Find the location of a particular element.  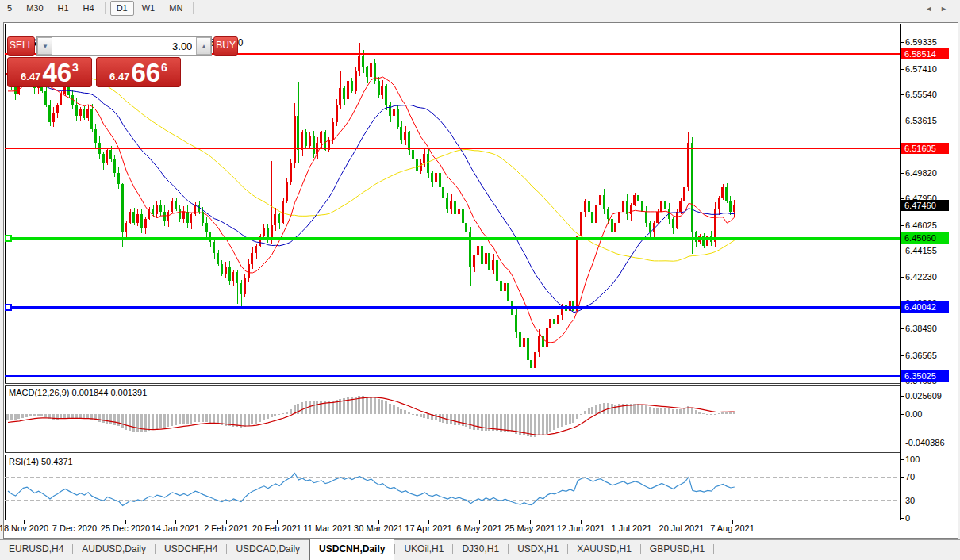

timeframe-button-w1: W1 is located at coordinates (149, 8).